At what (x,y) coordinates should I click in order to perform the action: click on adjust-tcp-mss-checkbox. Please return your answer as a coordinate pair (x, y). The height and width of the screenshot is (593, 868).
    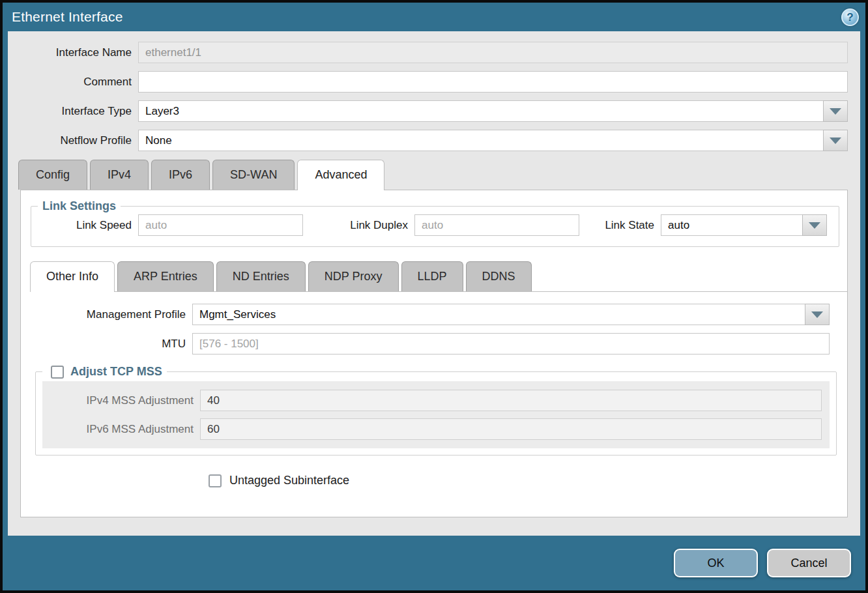
    Looking at the image, I should click on (57, 372).